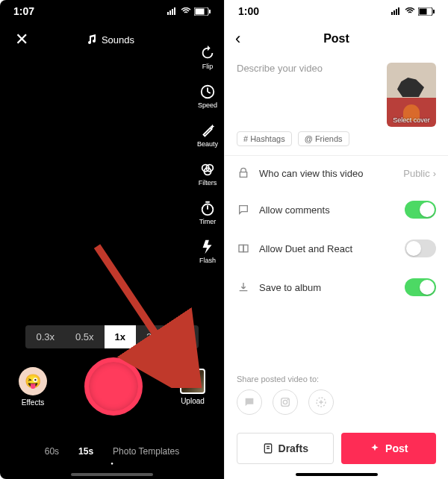 This screenshot has height=479, width=448. Describe the element at coordinates (193, 386) in the screenshot. I see `upload-button: Upload` at that location.